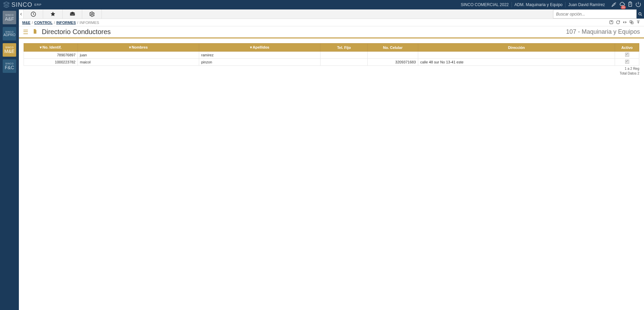  What do you see at coordinates (332, 55) in the screenshot?
I see `data-grid: ▾No. Identif. ▾Nombres ▾Apellidos Tel. F…` at bounding box center [332, 55].